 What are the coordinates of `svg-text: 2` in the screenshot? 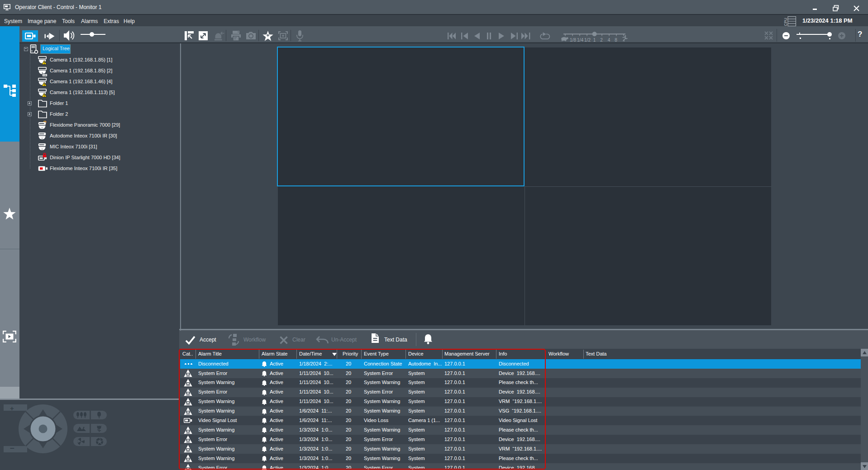 It's located at (601, 40).